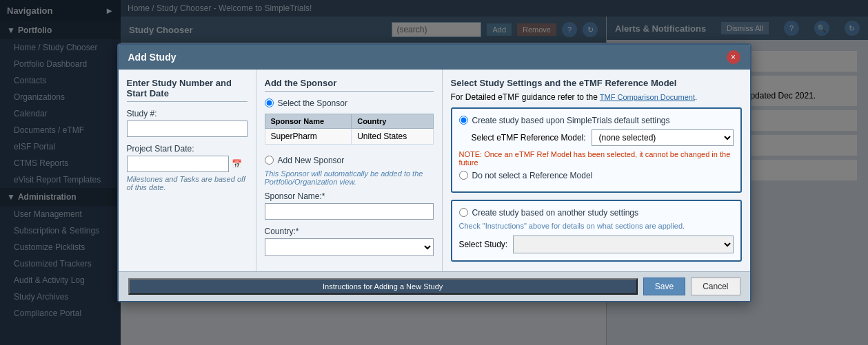 This screenshot has height=345, width=868. Describe the element at coordinates (596, 231) in the screenshot. I see `another-study-box: Create study based on another study sett…` at that location.